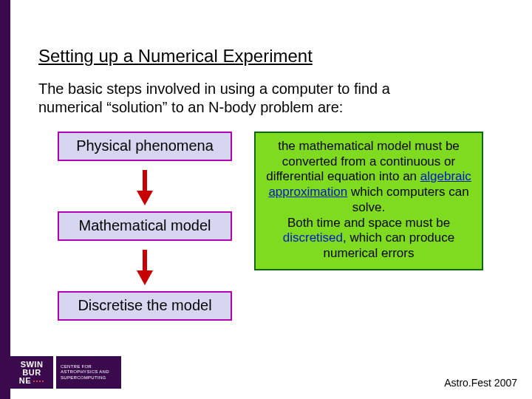  Describe the element at coordinates (176, 56) in the screenshot. I see `slide-title: Setting up a Numerical Experiment` at that location.